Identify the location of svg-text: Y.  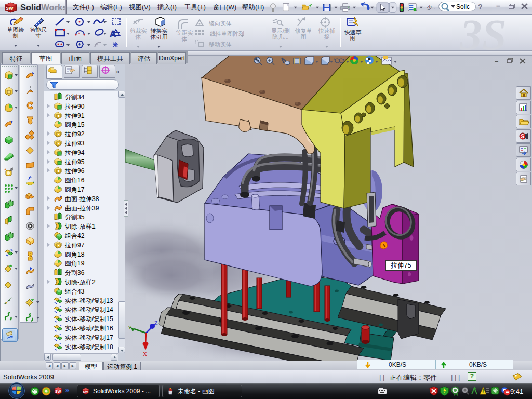
(130, 327).